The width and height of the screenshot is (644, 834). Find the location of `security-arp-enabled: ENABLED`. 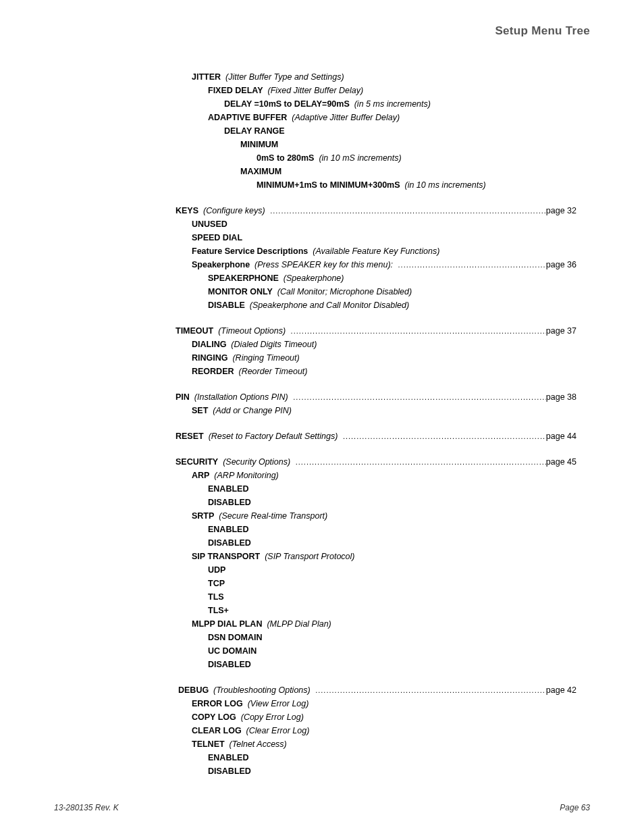

security-arp-enabled: ENABLED is located at coordinates (392, 489).